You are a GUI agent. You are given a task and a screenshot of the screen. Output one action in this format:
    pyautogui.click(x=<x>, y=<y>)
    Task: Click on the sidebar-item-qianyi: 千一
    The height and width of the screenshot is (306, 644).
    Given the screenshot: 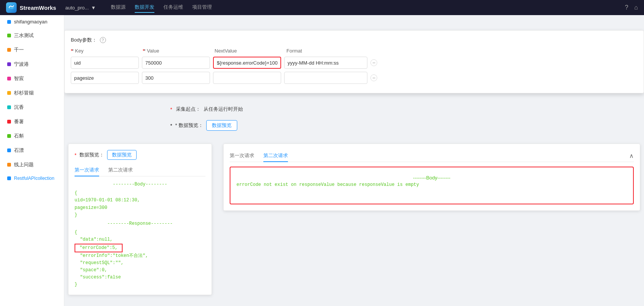 What is the action you would take?
    pyautogui.click(x=32, y=50)
    